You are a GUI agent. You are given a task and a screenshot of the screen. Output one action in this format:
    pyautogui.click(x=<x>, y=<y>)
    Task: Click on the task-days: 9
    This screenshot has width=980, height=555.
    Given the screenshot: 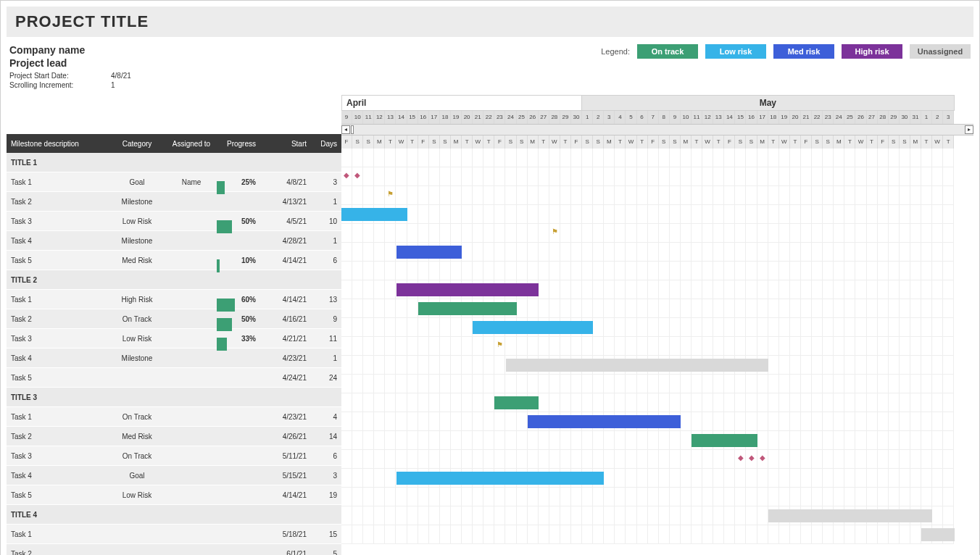 What is the action you would take?
    pyautogui.click(x=326, y=319)
    